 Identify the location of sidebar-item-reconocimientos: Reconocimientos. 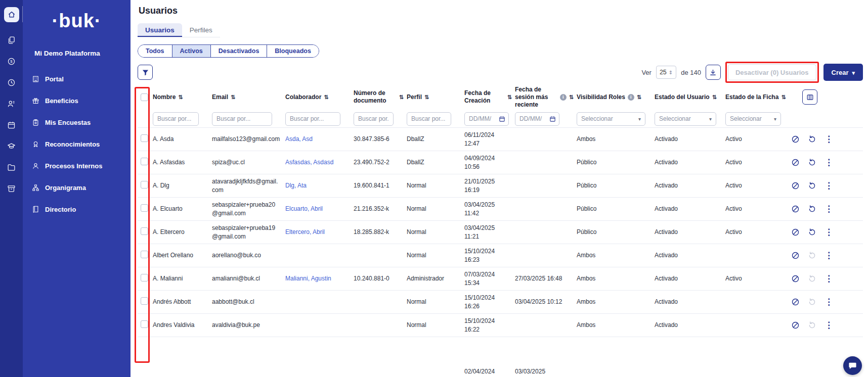
(77, 145).